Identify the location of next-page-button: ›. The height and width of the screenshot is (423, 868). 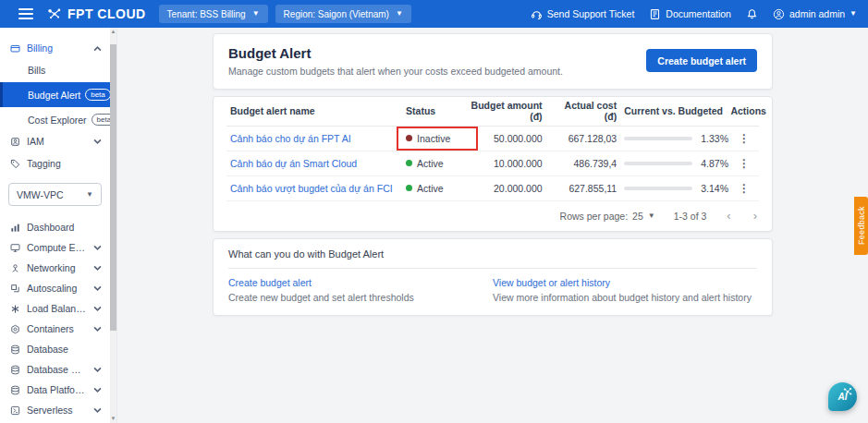
(755, 216).